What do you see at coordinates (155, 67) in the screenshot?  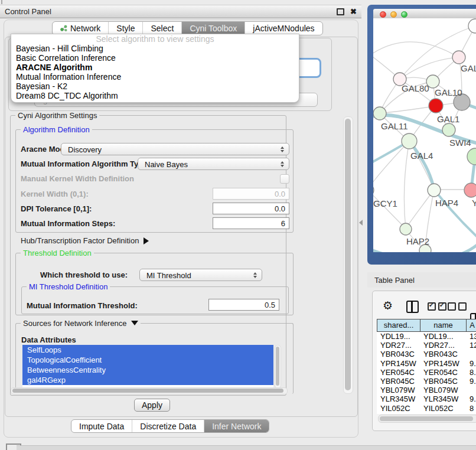 I see `algorithm-option-selected: ARACNE Algorithm` at bounding box center [155, 67].